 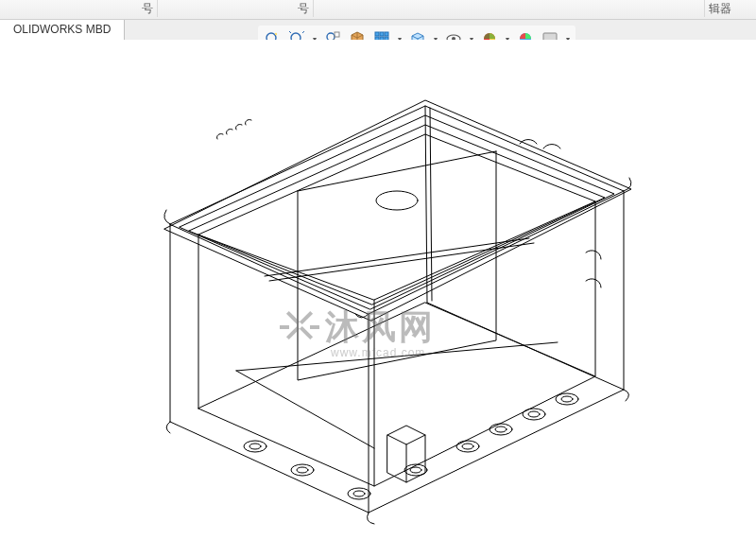 I want to click on property-right-label: 辑器, so click(x=720, y=9).